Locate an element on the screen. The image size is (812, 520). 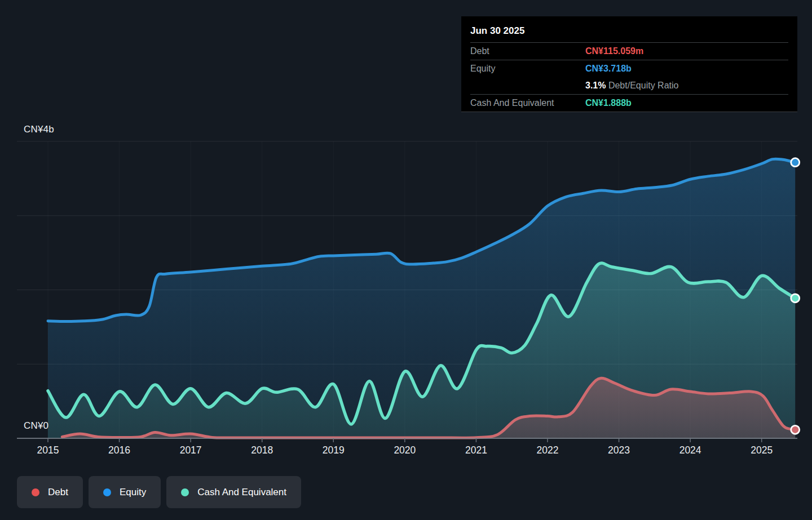
tooltip-debt-value: CN¥115.059m is located at coordinates (615, 51).